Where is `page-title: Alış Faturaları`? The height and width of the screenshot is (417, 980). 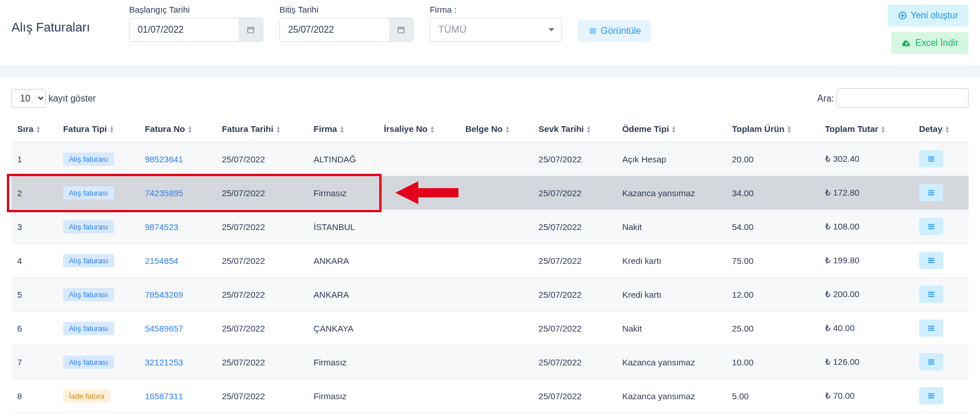 page-title: Alış Faturaları is located at coordinates (62, 31).